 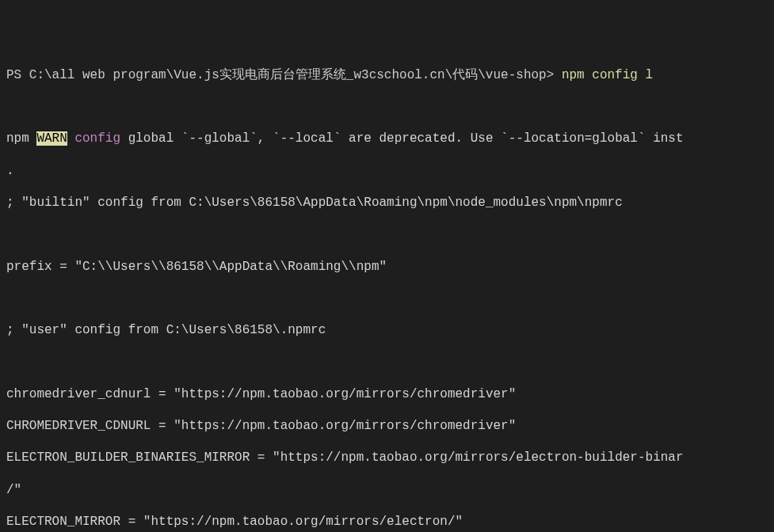 What do you see at coordinates (387, 139) in the screenshot?
I see `warn-line: npm WARN config global `--global`, `--lo…` at bounding box center [387, 139].